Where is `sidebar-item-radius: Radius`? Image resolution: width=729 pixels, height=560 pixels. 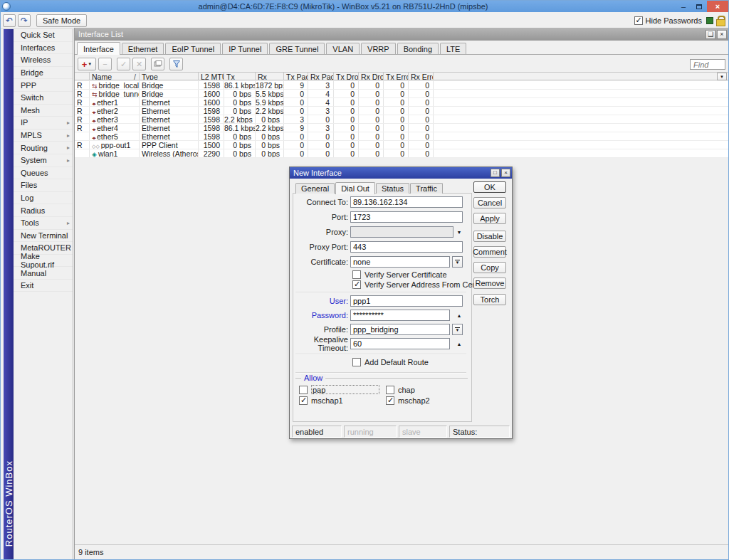
sidebar-item-radius: Radius is located at coordinates (43, 211).